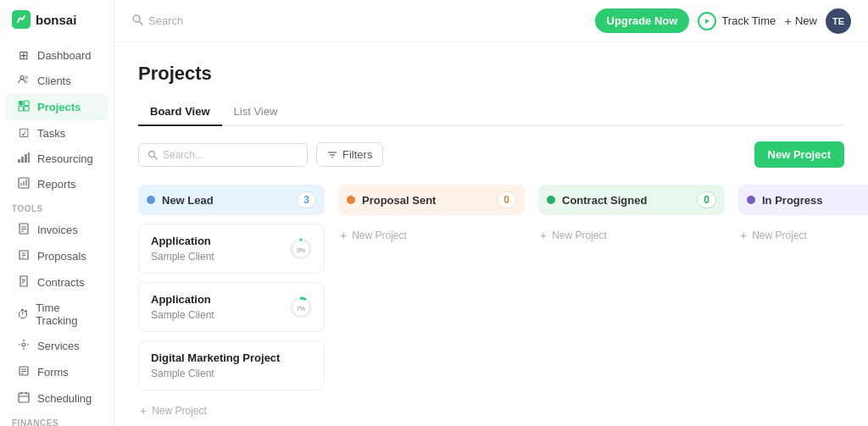 The height and width of the screenshot is (426, 868). Describe the element at coordinates (58, 213) in the screenshot. I see `sidebar: bonsai ⊞ Dashboard Clients Projects ☑ Ta…` at that location.